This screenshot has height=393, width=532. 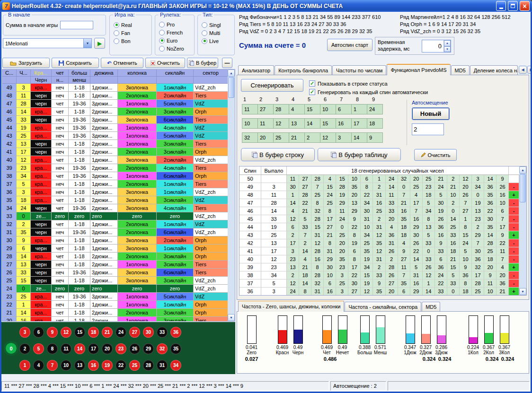 What do you see at coordinates (80, 349) in the screenshot?
I see `board-number: 14` at bounding box center [80, 349].